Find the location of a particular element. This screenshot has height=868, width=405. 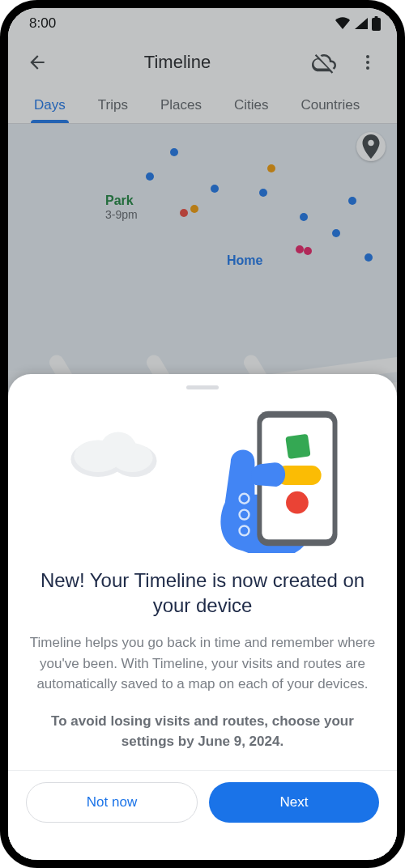

tab-label: Places is located at coordinates (181, 105).